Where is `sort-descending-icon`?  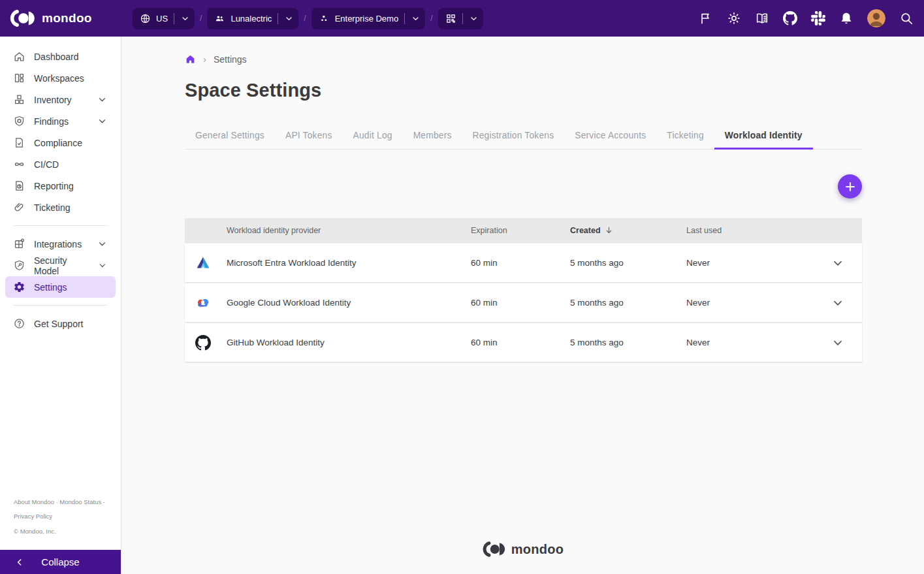 sort-descending-icon is located at coordinates (609, 230).